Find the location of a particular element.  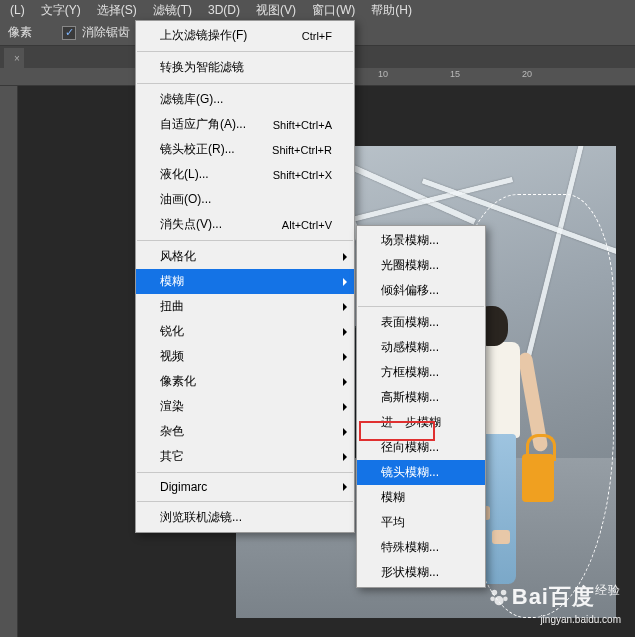

menu-distort: 扭曲 is located at coordinates (245, 306).